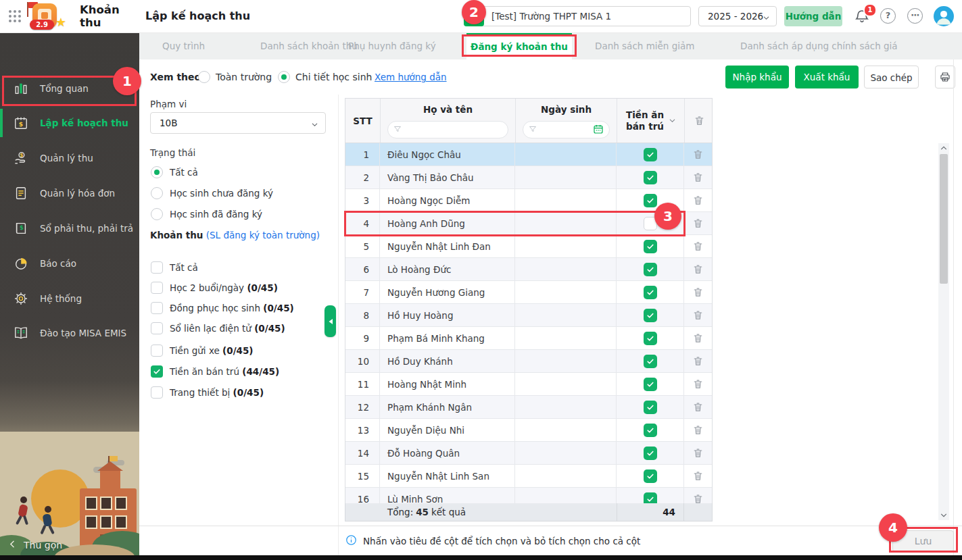  I want to click on sidebar-item-bao-cao: Báo cáo, so click(70, 263).